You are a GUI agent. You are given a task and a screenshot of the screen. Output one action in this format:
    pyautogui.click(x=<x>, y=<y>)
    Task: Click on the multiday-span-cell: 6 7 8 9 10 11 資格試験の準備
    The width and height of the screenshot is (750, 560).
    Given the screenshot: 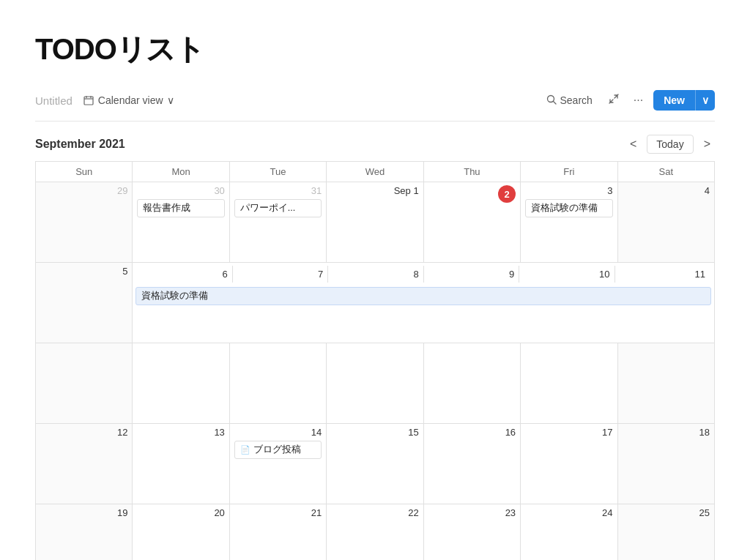 What is the action you would take?
    pyautogui.click(x=423, y=303)
    